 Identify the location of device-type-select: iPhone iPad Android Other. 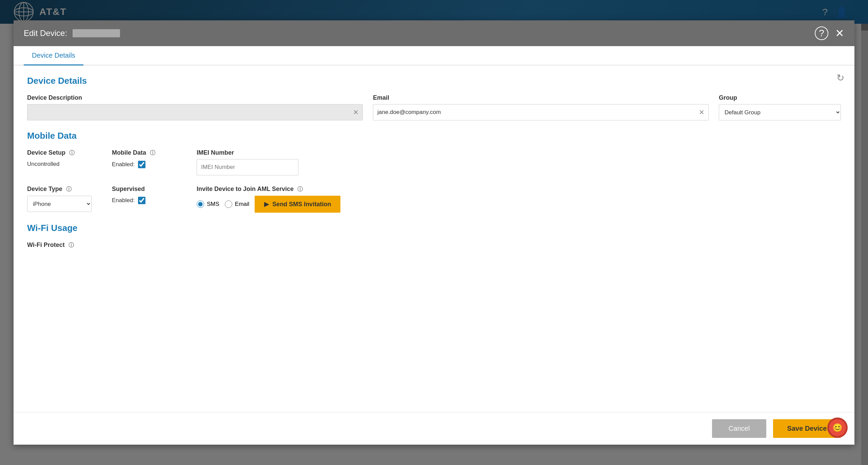
(59, 204).